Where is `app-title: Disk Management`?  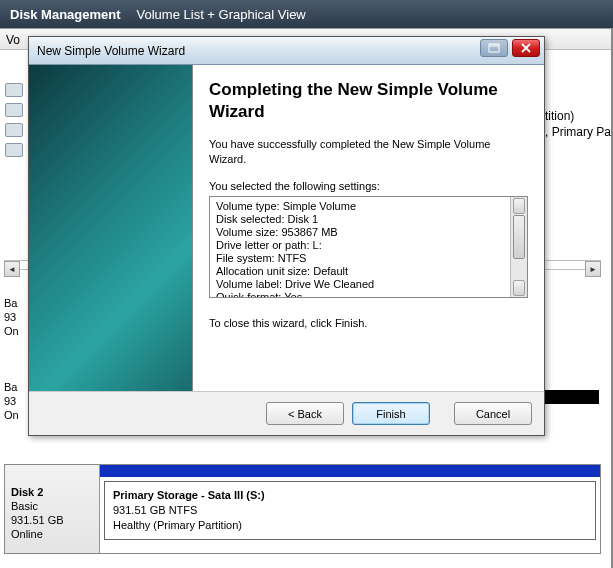
app-title: Disk Management is located at coordinates (66, 14).